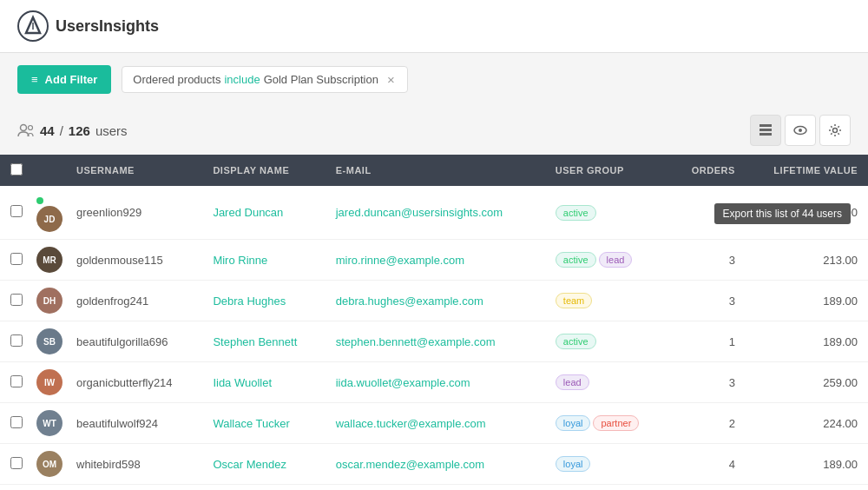 The width and height of the screenshot is (868, 490). Describe the element at coordinates (434, 382) in the screenshot. I see `table-row: IWorganicbutterfly214Iida Wuolletiida.wu…` at that location.